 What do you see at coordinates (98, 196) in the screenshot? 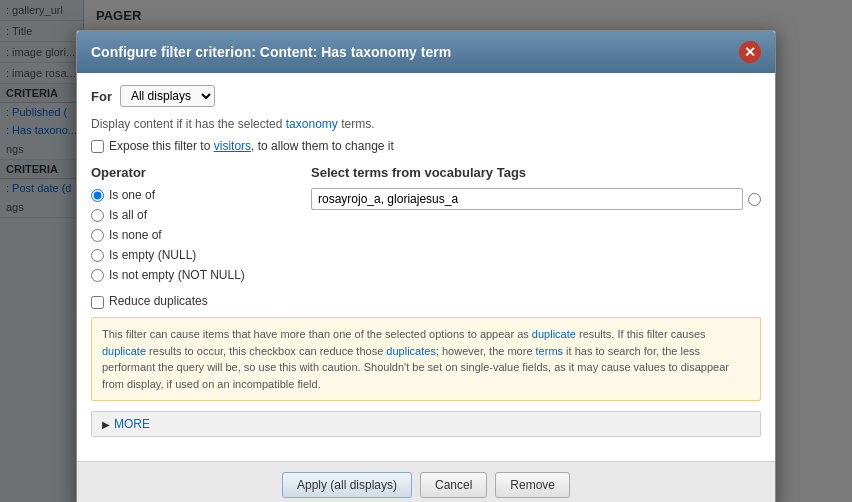
I see `radio-one-of` at bounding box center [98, 196].